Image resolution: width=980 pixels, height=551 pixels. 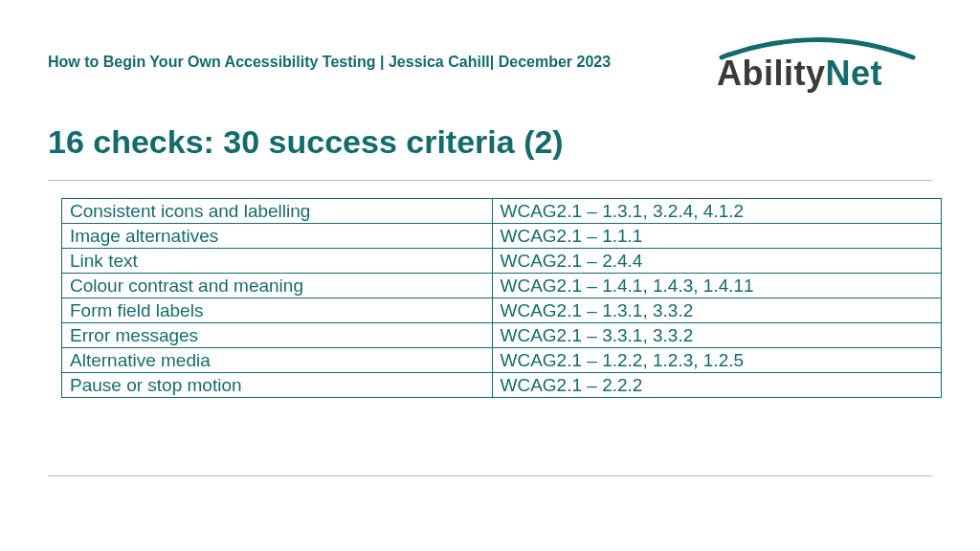 I want to click on logo-text: AbilityNet, so click(x=800, y=74).